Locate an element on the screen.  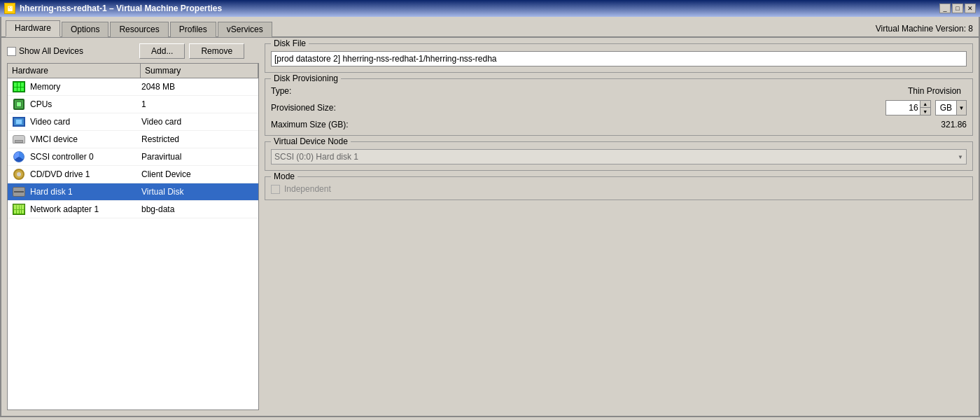
tab-bar: Hardware Options Resources Profiles vSer… is located at coordinates (490, 27).